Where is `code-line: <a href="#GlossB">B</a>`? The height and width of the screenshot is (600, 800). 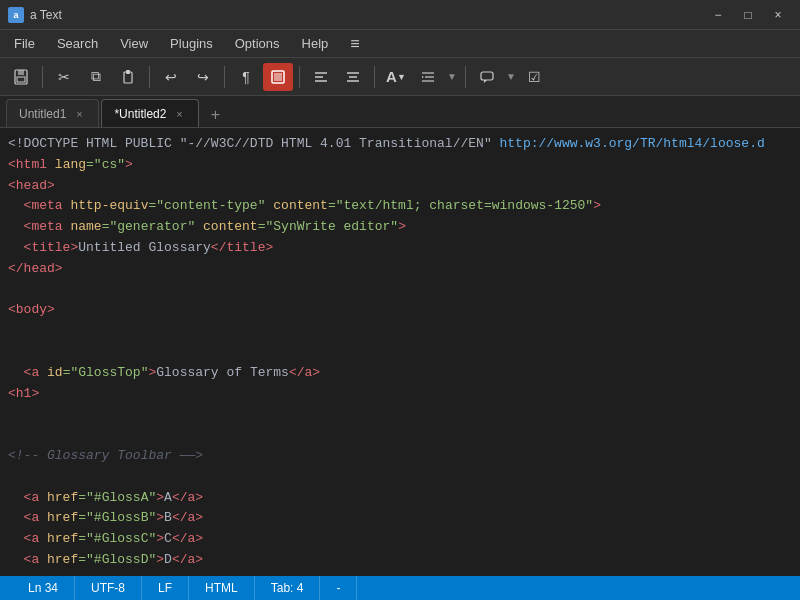
code-line: <a href="#GlossB">B</a> is located at coordinates (400, 518).